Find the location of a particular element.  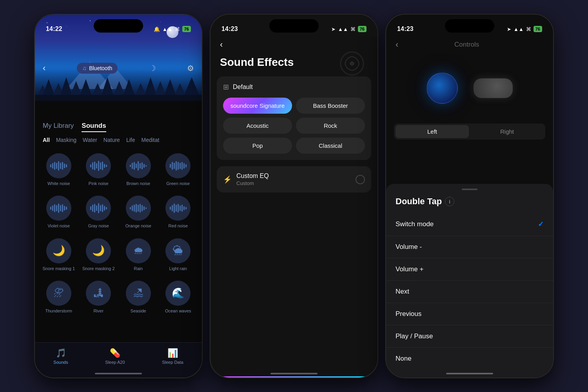

orange-noise-label: Orange noise is located at coordinates (138, 226).